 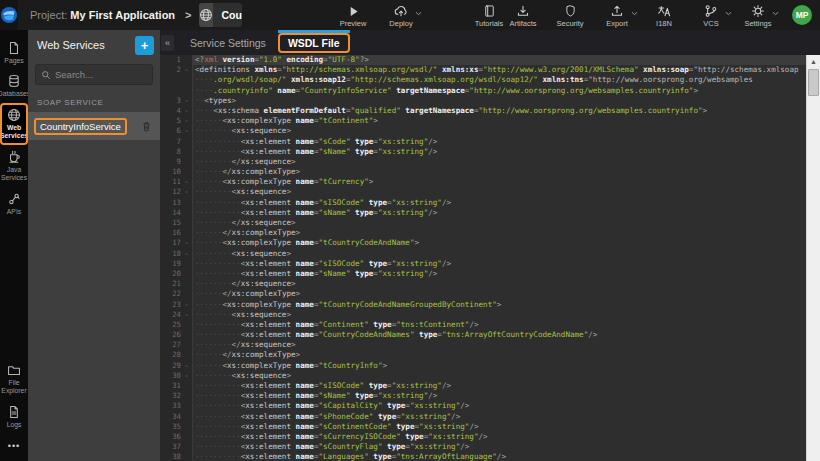 What do you see at coordinates (170, 335) in the screenshot?
I see `line-number: 26` at bounding box center [170, 335].